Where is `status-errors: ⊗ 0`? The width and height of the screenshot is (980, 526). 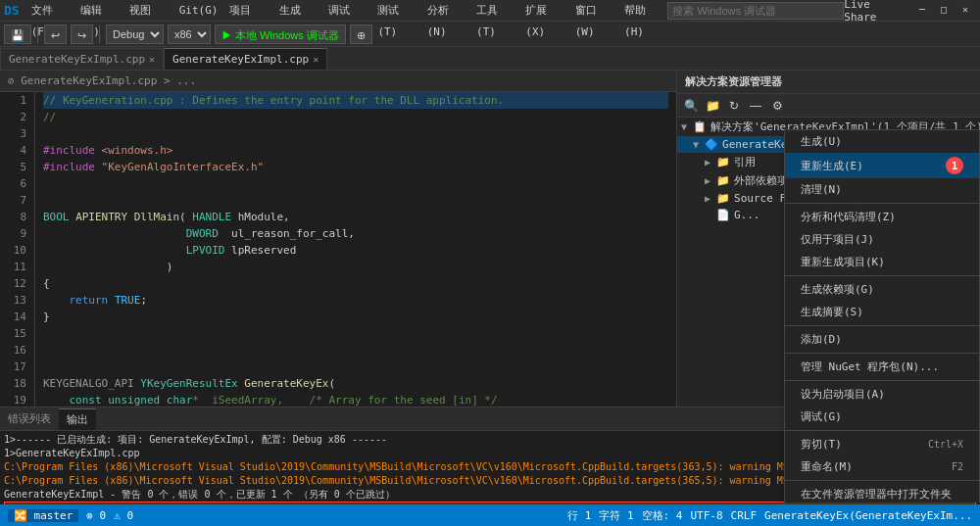 status-errors: ⊗ 0 is located at coordinates (96, 515).